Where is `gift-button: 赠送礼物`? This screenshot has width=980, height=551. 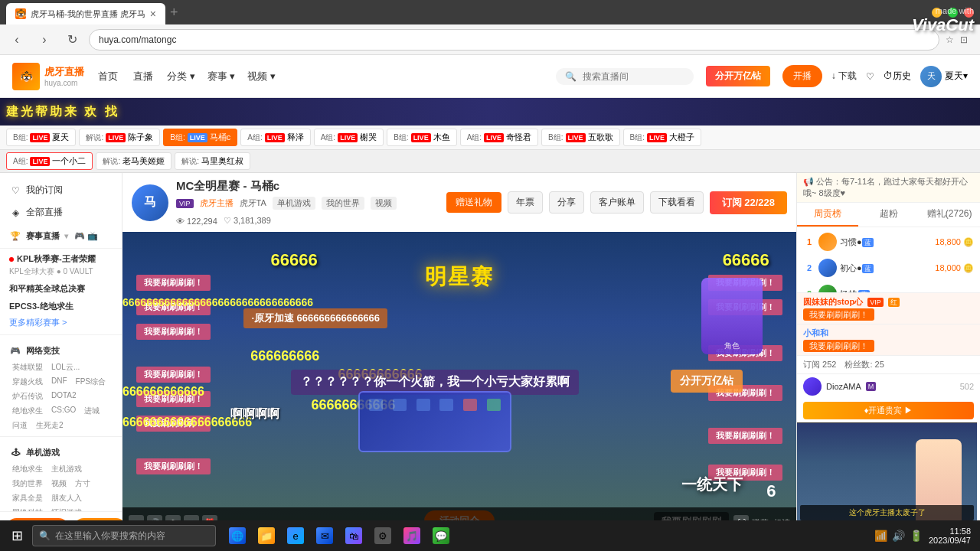
gift-button: 赠送礼物 is located at coordinates (474, 202).